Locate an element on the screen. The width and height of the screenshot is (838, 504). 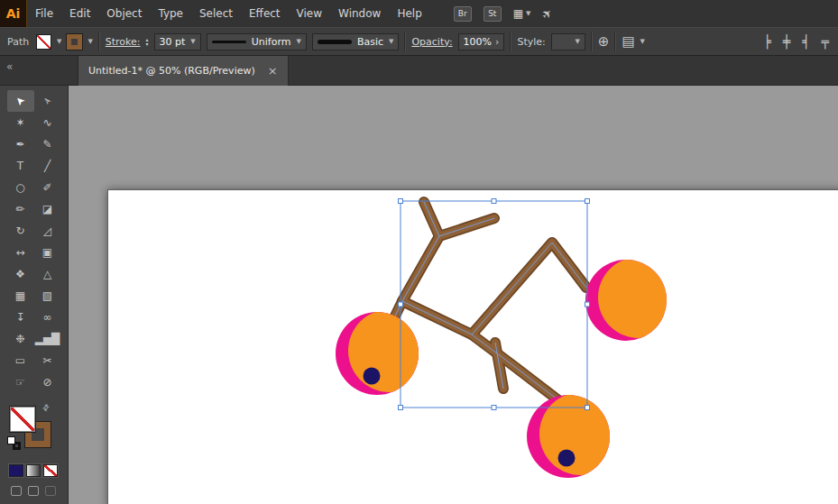
style-dropdown-icon: ▼ is located at coordinates (577, 41).